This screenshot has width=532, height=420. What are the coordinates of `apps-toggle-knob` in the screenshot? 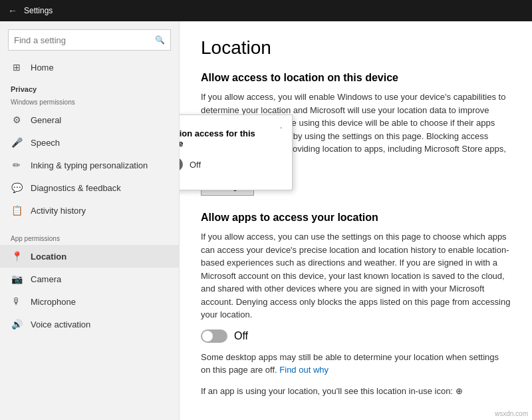 It's located at (207, 336).